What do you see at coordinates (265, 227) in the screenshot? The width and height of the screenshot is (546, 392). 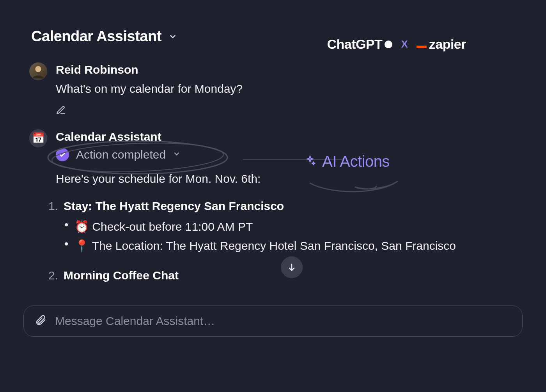 I see `detail-line: ⏰ Check-out before 11:00 AM PT` at bounding box center [265, 227].